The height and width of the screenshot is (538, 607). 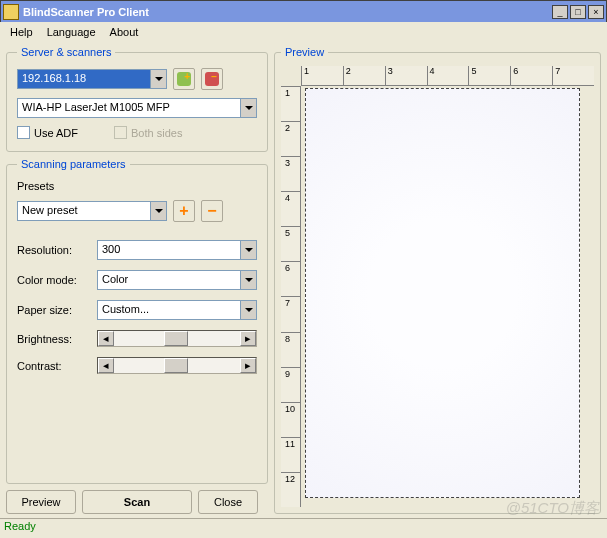 What do you see at coordinates (57, 280) in the screenshot?
I see `colormode-label: Color mode:` at bounding box center [57, 280].